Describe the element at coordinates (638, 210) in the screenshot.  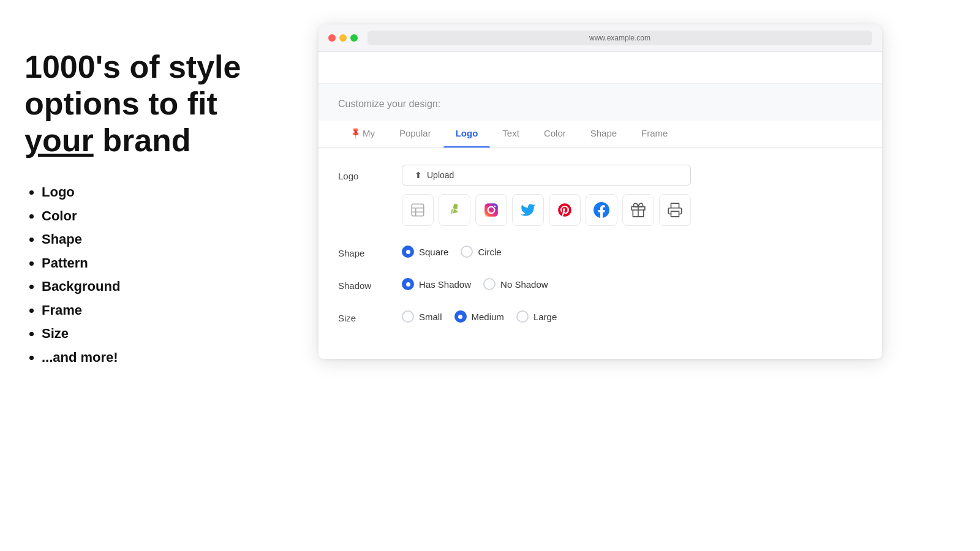
I see `logo-icon-gift` at that location.